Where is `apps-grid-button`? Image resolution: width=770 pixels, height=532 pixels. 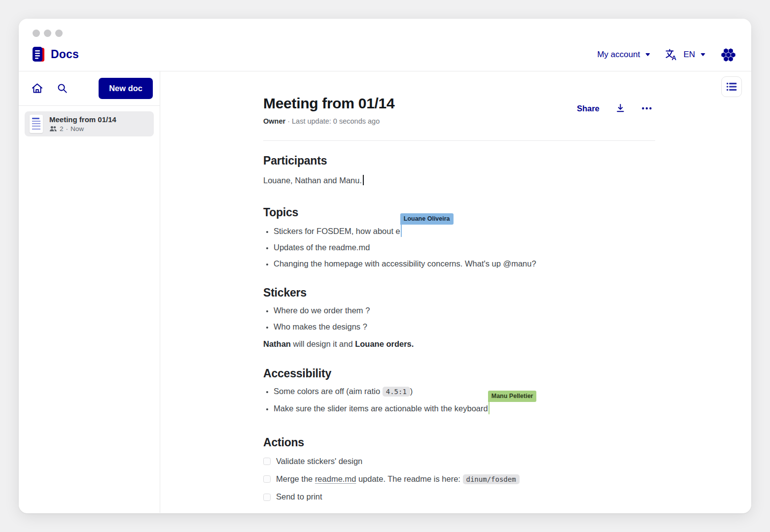
apps-grid-button is located at coordinates (729, 55).